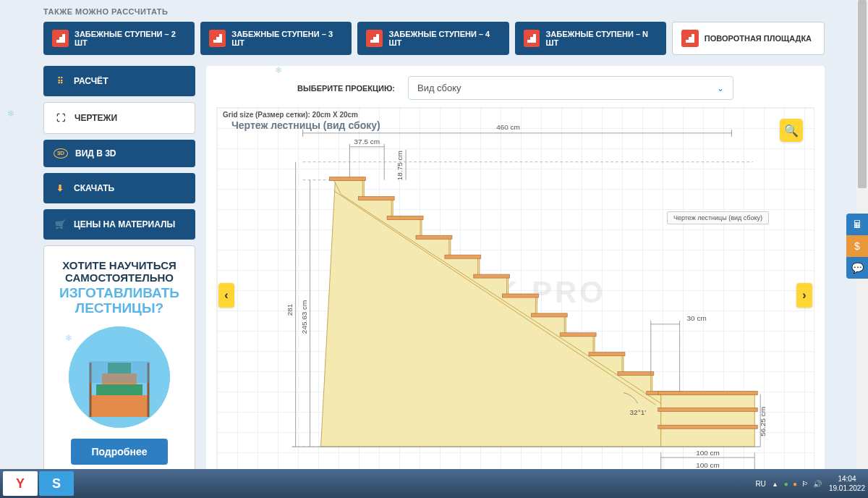  I want to click on side-widgets: 🖩 $ 💬, so click(857, 246).